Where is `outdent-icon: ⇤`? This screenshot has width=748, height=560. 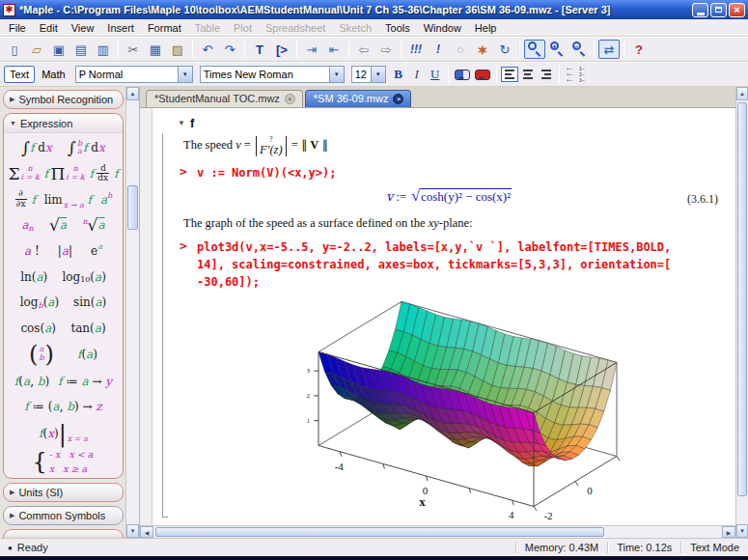 outdent-icon: ⇤ is located at coordinates (334, 49).